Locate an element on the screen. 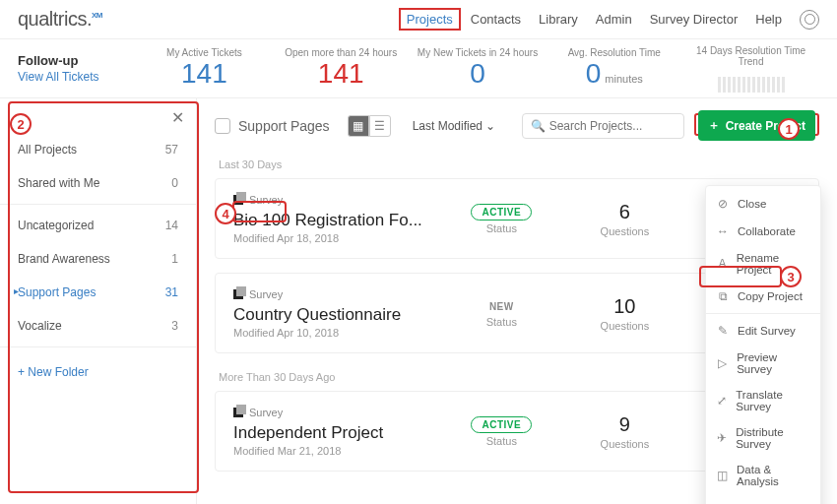 Image resolution: width=837 pixels, height=504 pixels. select-all-checkbox is located at coordinates (223, 126).